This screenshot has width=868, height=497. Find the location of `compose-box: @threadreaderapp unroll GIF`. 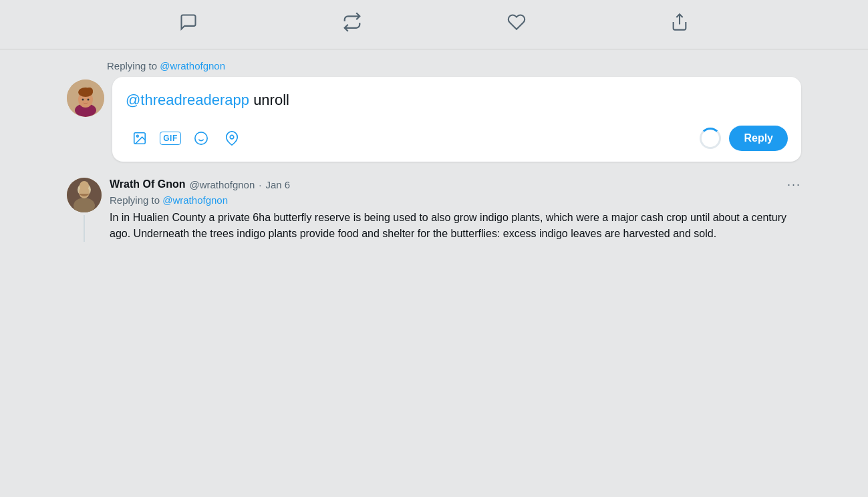

compose-box: @threadreaderapp unroll GIF is located at coordinates (457, 119).